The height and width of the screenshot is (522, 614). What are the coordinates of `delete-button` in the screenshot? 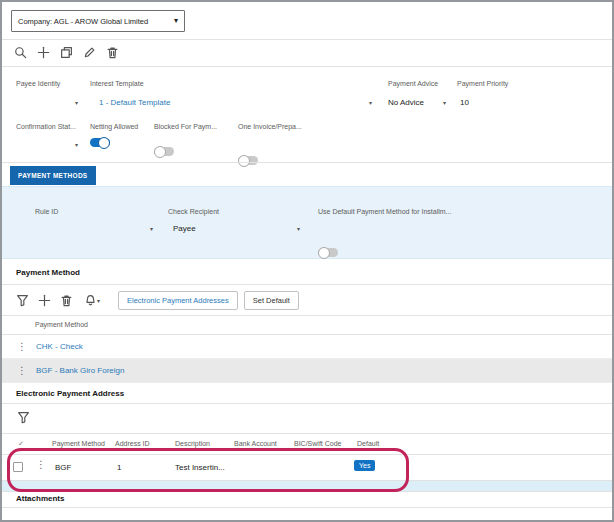 It's located at (112, 52).